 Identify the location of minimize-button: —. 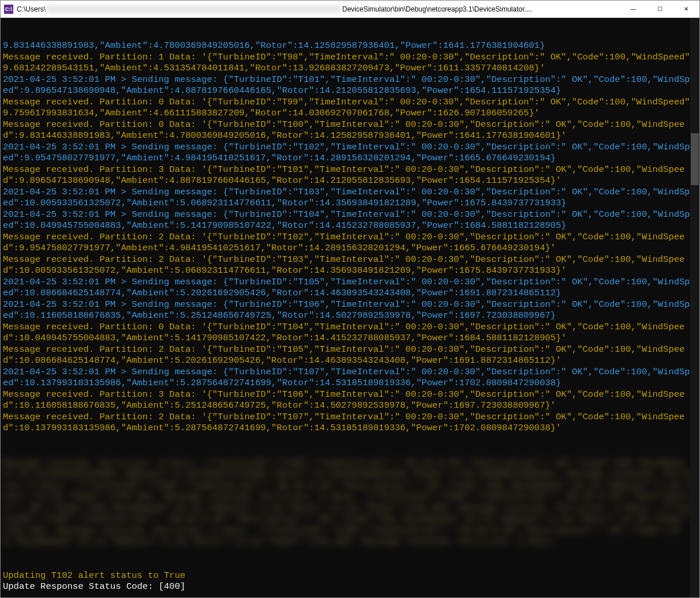
(633, 9).